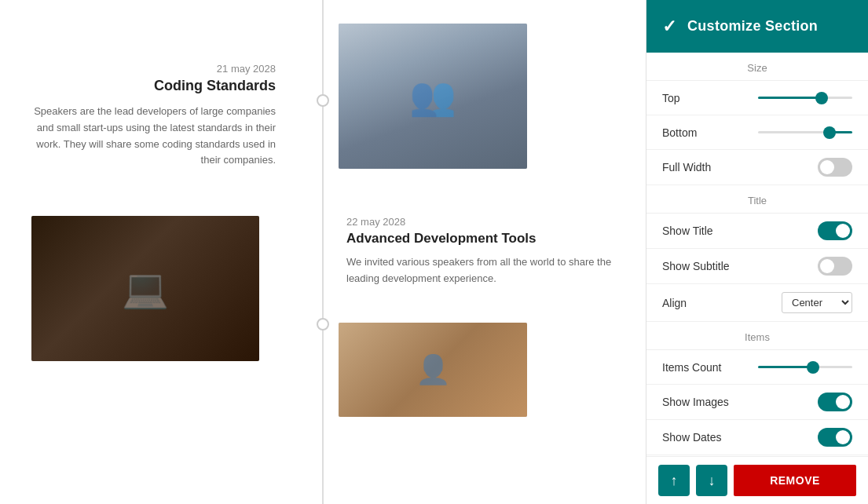  I want to click on size-section-label: Size, so click(757, 67).